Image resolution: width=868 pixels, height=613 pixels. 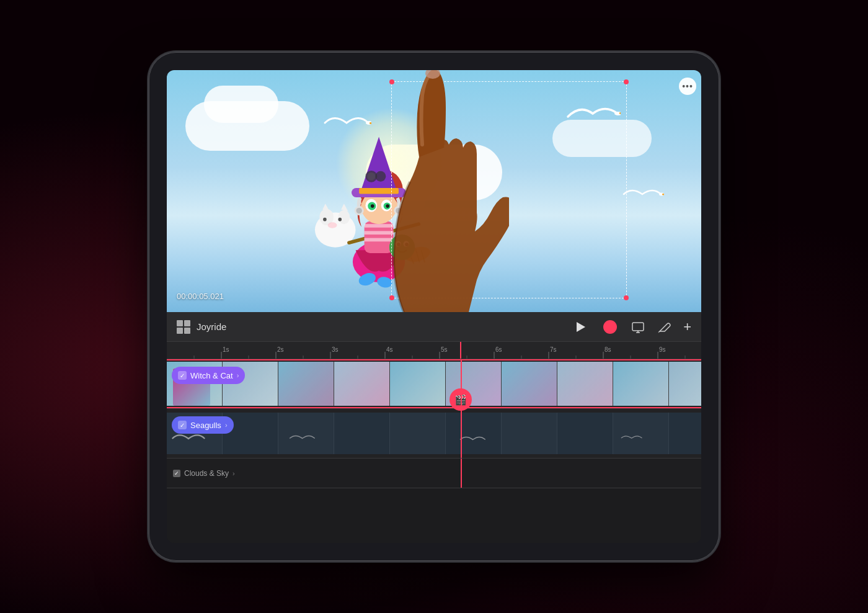 I want to click on seagull-top-right, so click(x=593, y=114).